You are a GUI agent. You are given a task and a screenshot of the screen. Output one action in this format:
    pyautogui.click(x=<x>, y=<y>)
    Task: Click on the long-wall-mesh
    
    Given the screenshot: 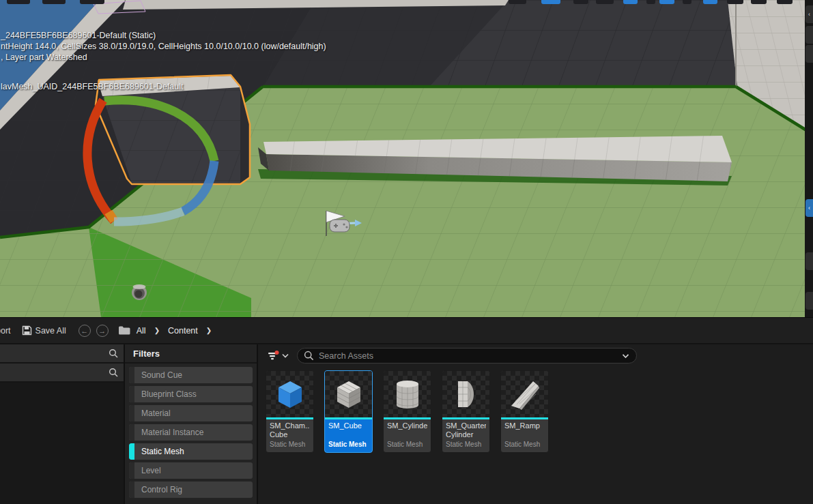 What is the action you would take?
    pyautogui.click(x=495, y=161)
    